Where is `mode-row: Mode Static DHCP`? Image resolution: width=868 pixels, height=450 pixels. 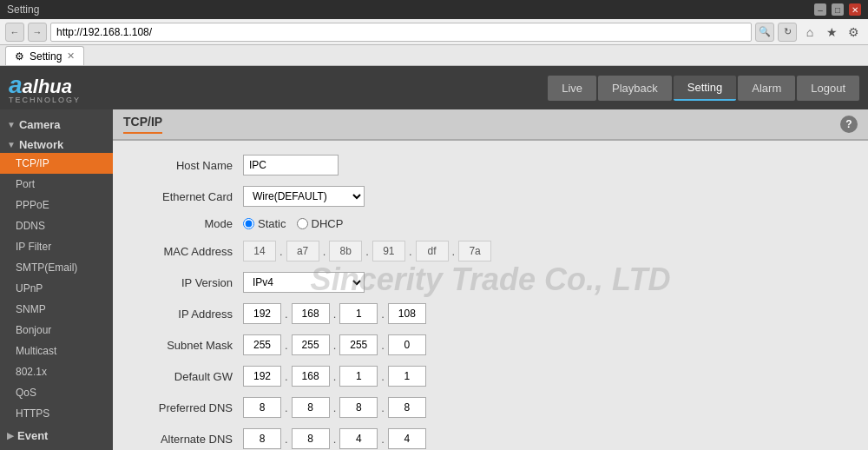
mode-row: Mode Static DHCP is located at coordinates (490, 224).